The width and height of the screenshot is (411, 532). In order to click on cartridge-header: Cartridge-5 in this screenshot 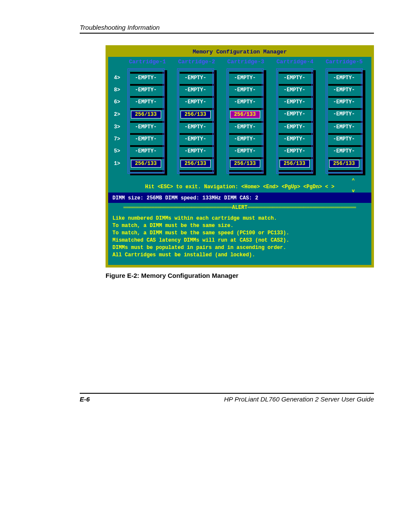, I will do `click(344, 62)`.